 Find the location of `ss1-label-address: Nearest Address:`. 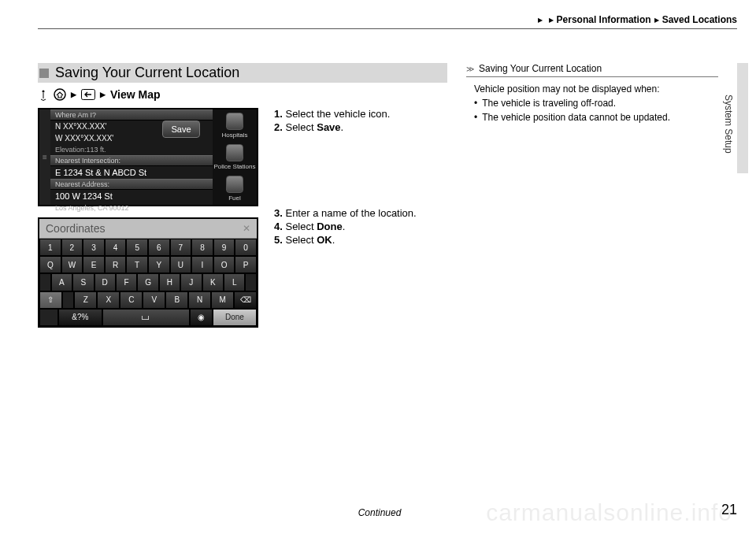

ss1-label-address: Nearest Address: is located at coordinates (132, 184).